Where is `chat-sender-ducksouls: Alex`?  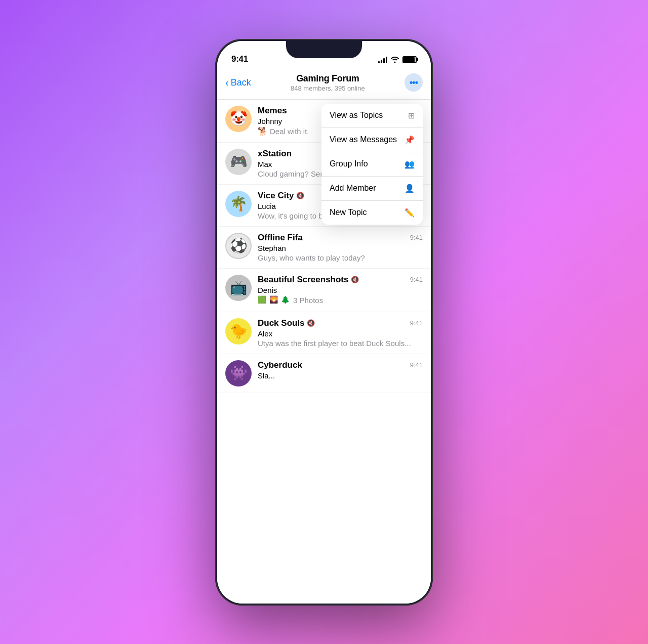
chat-sender-ducksouls: Alex is located at coordinates (340, 334).